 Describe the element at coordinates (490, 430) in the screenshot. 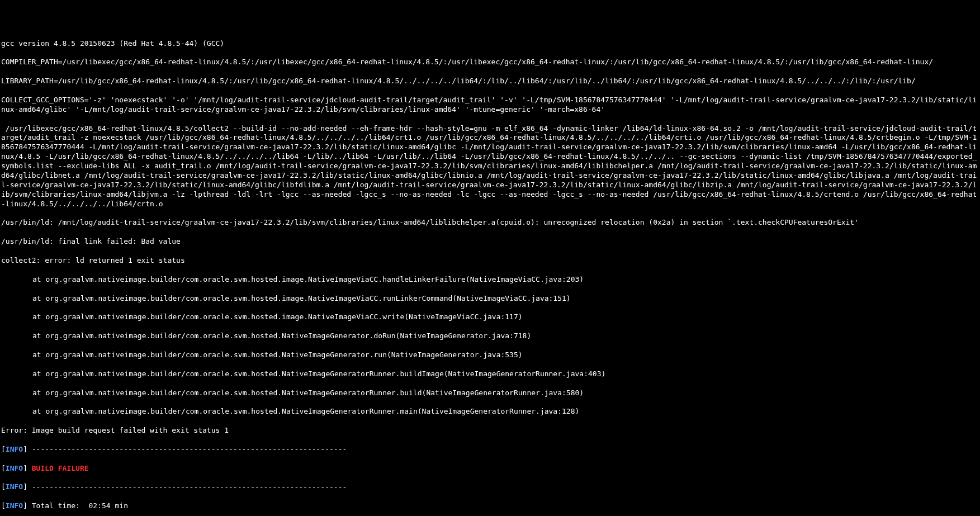

I see `error-image-build: Error: Image build request failed with e…` at that location.